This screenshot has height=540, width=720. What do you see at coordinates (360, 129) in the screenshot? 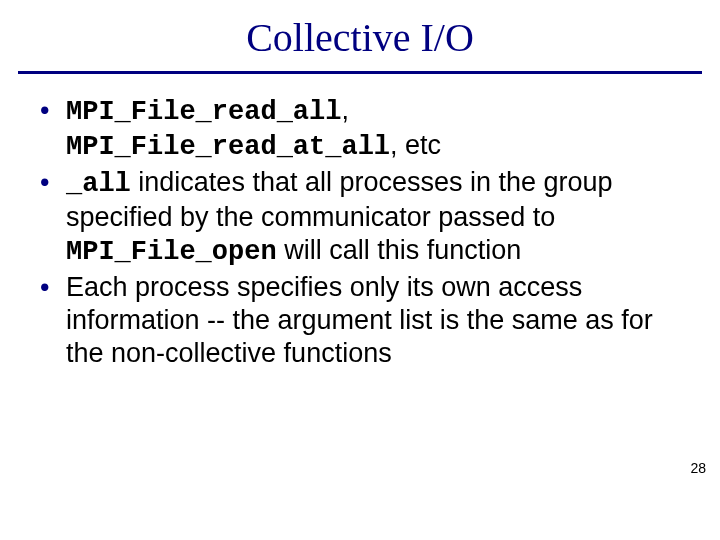
I see `bullet-item: MPI_File_read_all, MPI_File_read_at_all,…` at bounding box center [360, 129].